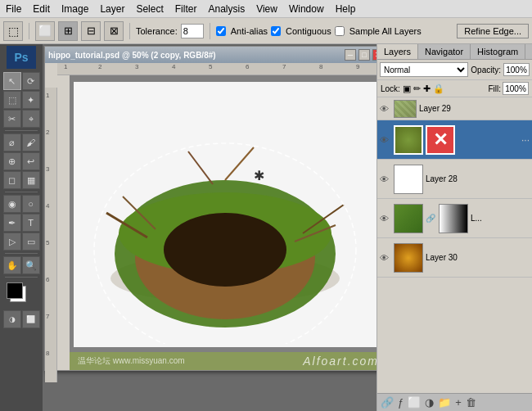 The height and width of the screenshot is (411, 532). Describe the element at coordinates (15, 291) in the screenshot. I see `foreground-color-swatch` at that location.